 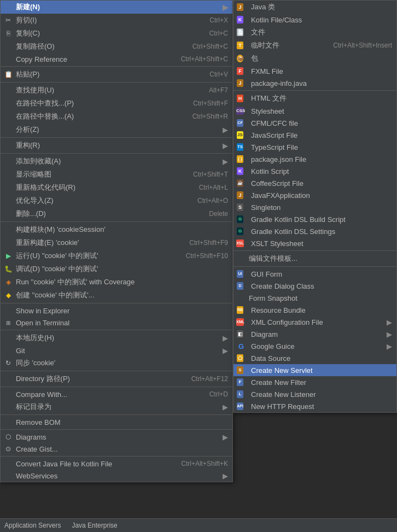 I want to click on create-servlet-label: Create New Servlet, so click(x=282, y=371).